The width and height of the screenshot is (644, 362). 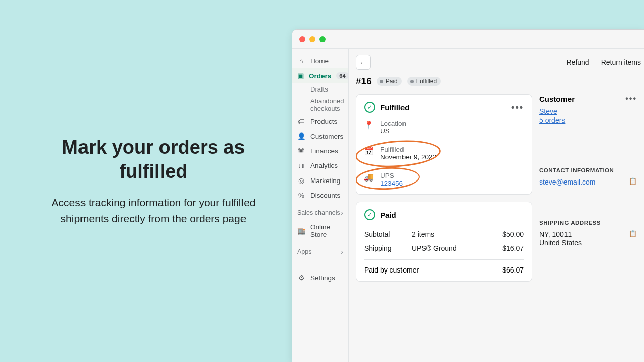 I want to click on nav-orders-label: Orders, so click(x=320, y=76).